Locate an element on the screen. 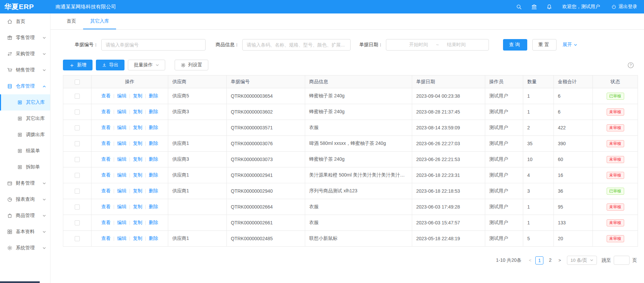  expand-link: 展开 is located at coordinates (570, 45).